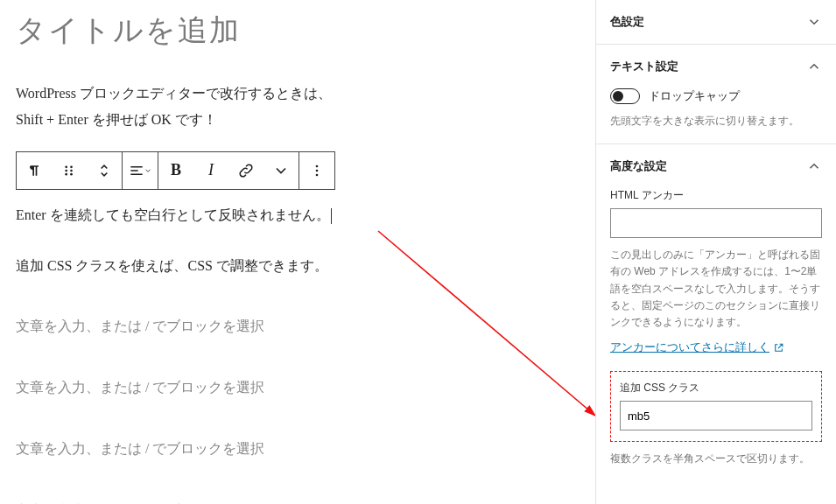 The width and height of the screenshot is (836, 504). Describe the element at coordinates (140, 171) in the screenshot. I see `align-button` at that location.